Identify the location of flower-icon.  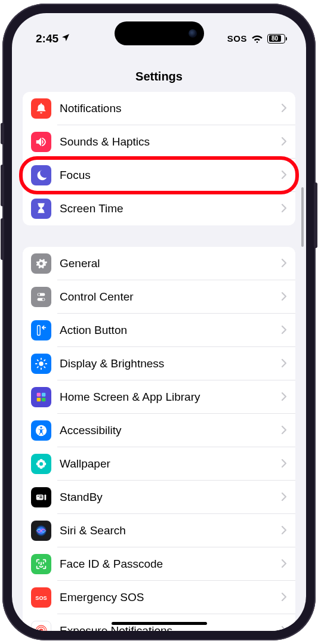
(41, 464).